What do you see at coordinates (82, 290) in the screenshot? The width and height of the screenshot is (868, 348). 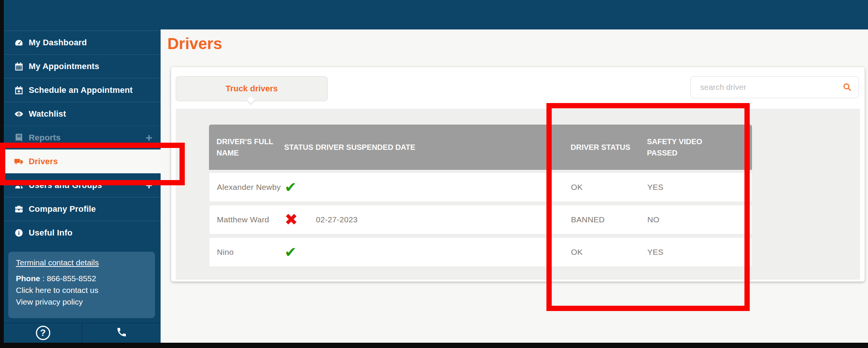 I see `contact-us-link: Click here to contact us` at bounding box center [82, 290].